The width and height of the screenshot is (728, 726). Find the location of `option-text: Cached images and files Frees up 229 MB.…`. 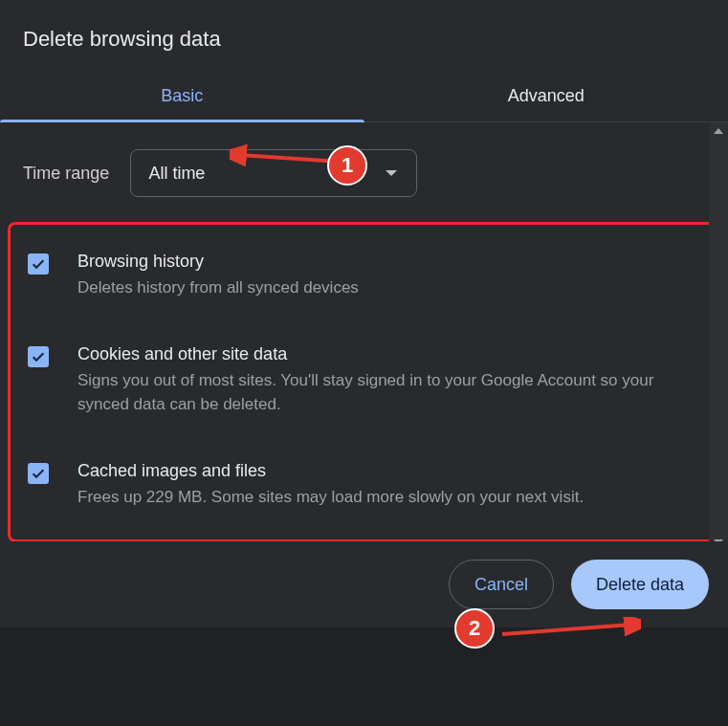

option-text: Cached images and files Frees up 229 MB.… is located at coordinates (331, 486).